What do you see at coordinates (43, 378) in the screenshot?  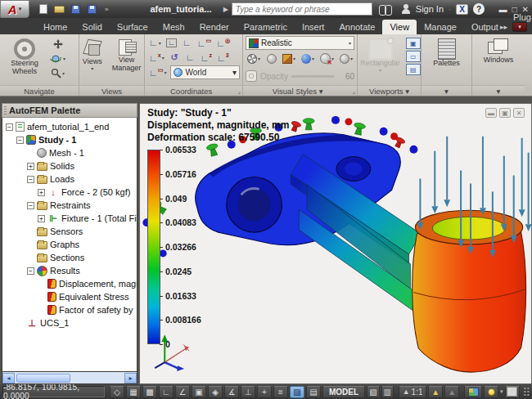 I see `scrollbar-thumb` at bounding box center [43, 378].